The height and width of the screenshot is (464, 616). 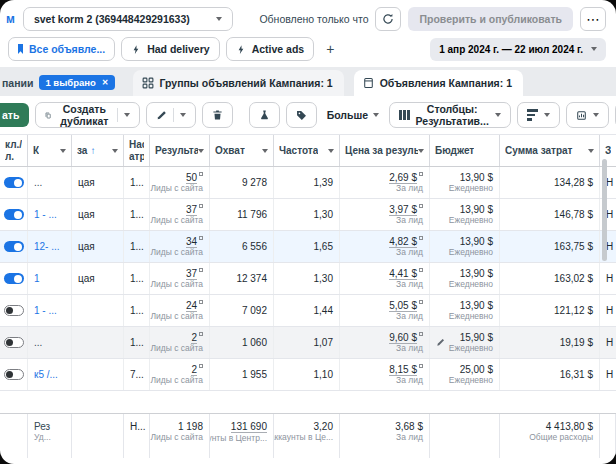 I want to click on result-cell: 34Лиды с сайта, so click(x=180, y=246).